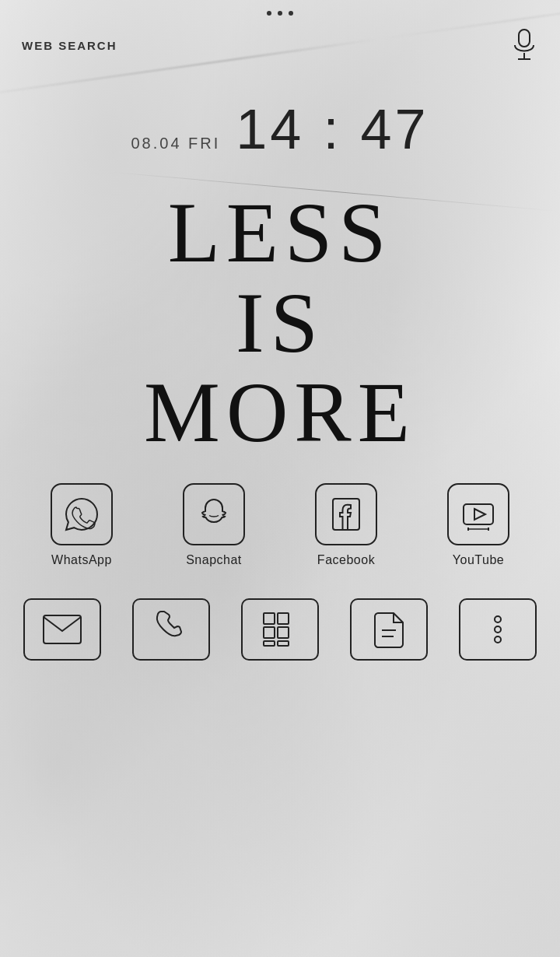 This screenshot has height=957, width=560. I want to click on phone-dock-item, so click(171, 629).